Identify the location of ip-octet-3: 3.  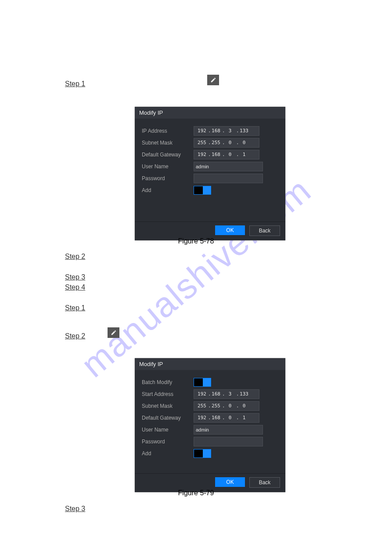
(230, 131).